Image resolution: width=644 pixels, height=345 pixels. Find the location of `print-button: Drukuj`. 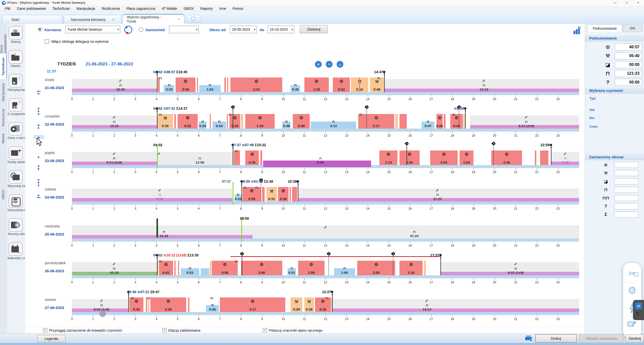

print-button: Drukuj is located at coordinates (556, 338).